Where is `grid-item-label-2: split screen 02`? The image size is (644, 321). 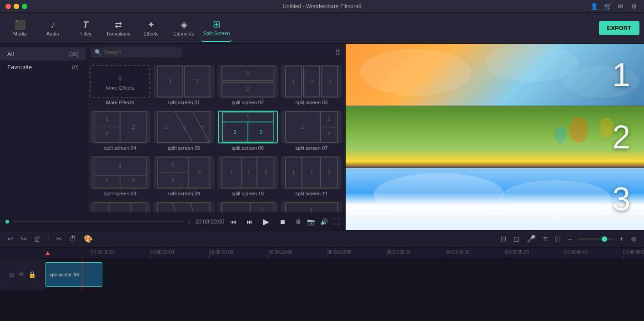 grid-item-label-2: split screen 02 is located at coordinates (248, 103).